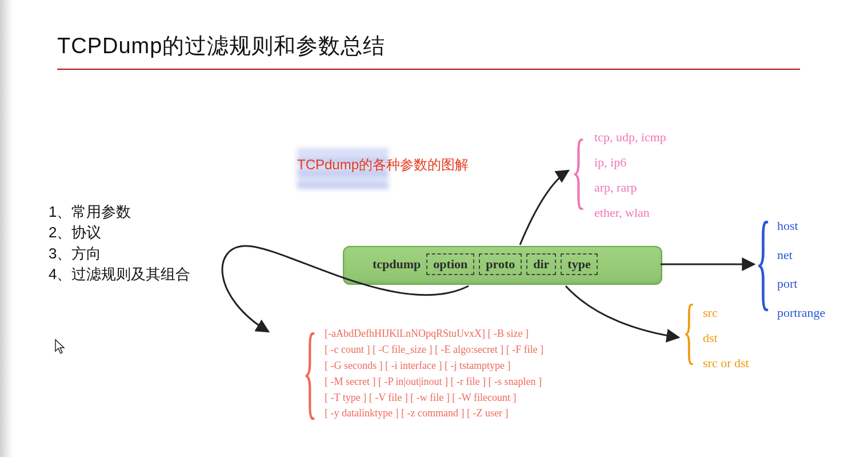 The height and width of the screenshot is (457, 868). What do you see at coordinates (119, 243) in the screenshot?
I see `outline-list: 1、常用参数 2、协议 3、方向 4、过滤规则及其组合` at bounding box center [119, 243].